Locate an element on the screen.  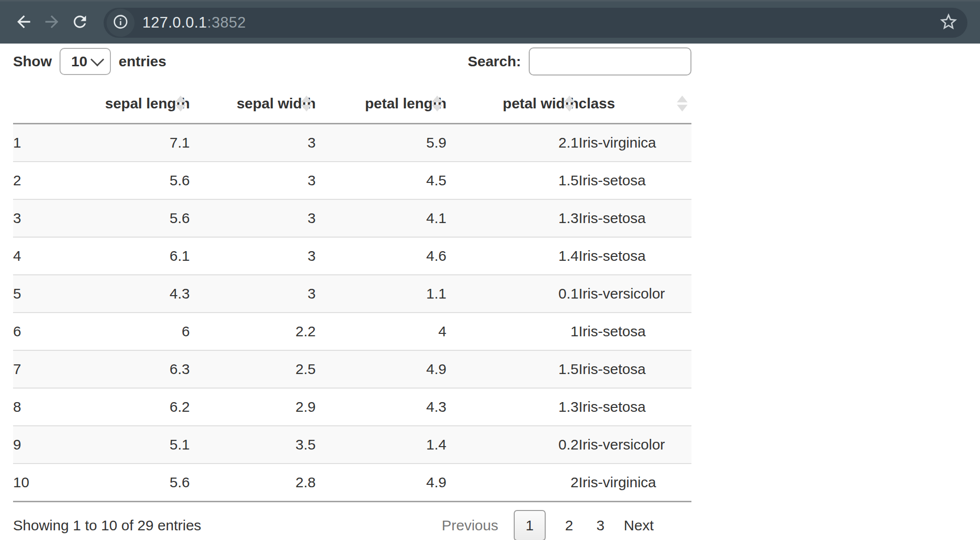
page-length-select: 10 is located at coordinates (85, 61).